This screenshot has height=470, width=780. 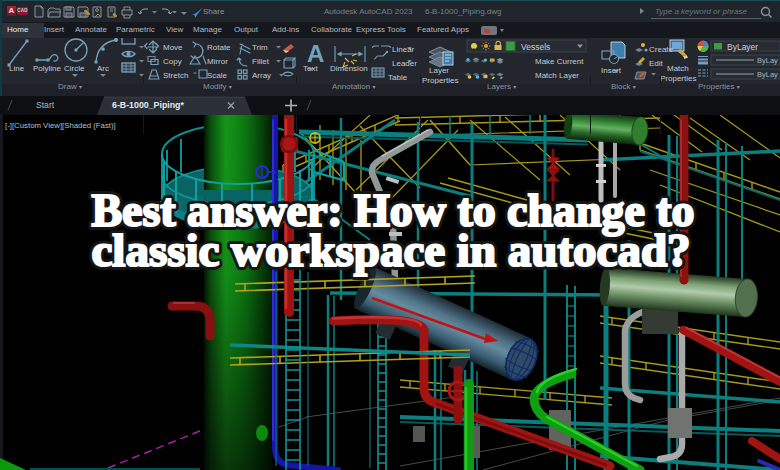 I want to click on svg-text: Vessels, so click(x=536, y=47).